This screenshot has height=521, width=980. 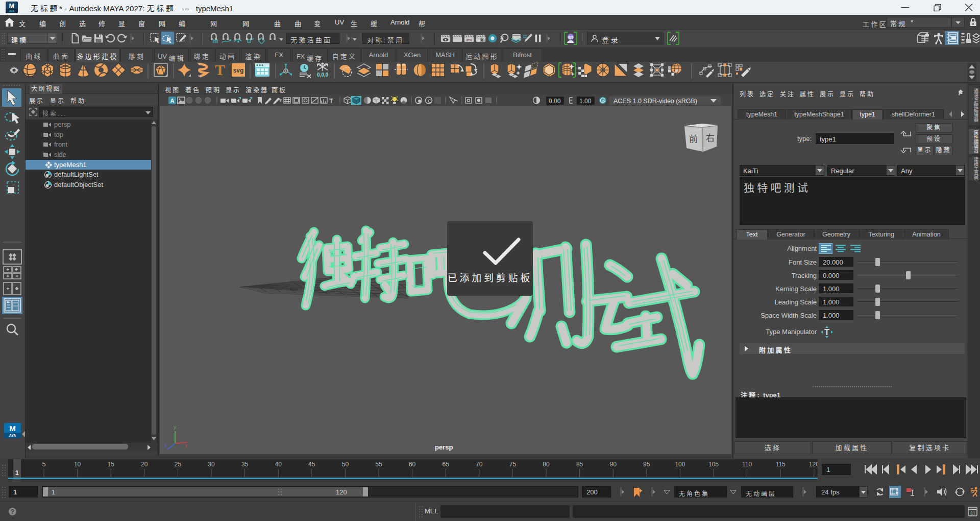 I want to click on svg-text: 95, so click(x=647, y=464).